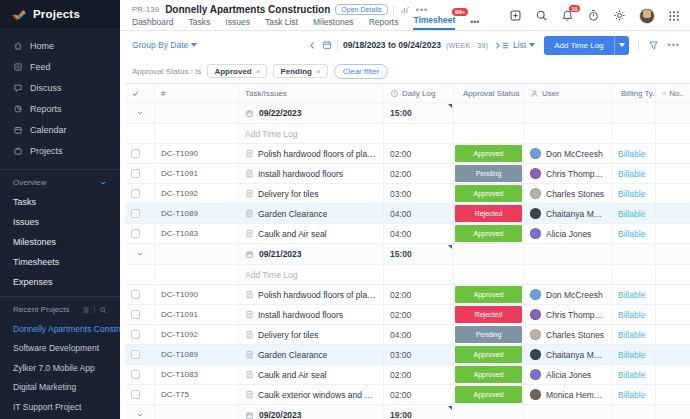 The image size is (690, 419). What do you see at coordinates (197, 93) in the screenshot?
I see `column-header-#: #` at bounding box center [197, 93].